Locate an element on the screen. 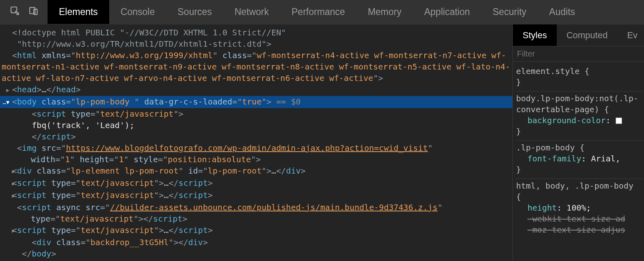 The width and height of the screenshot is (644, 261). side-tab-events: Ev is located at coordinates (631, 35).